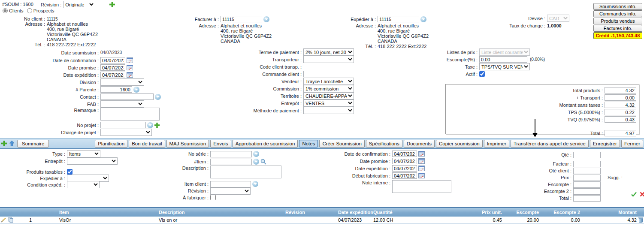 The width and height of the screenshot is (644, 232). What do you see at coordinates (587, 178) in the screenshot?
I see `prix-input` at bounding box center [587, 178].